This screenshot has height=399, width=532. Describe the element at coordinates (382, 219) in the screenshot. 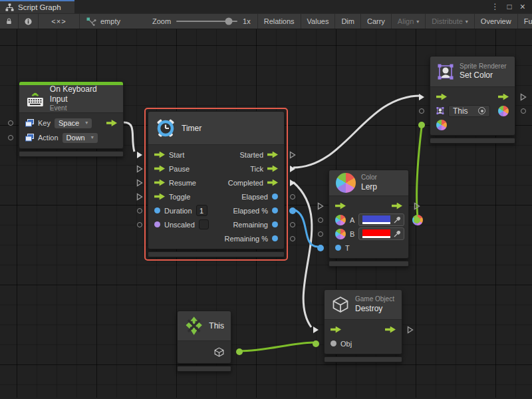

I see `color-a-picker` at that location.